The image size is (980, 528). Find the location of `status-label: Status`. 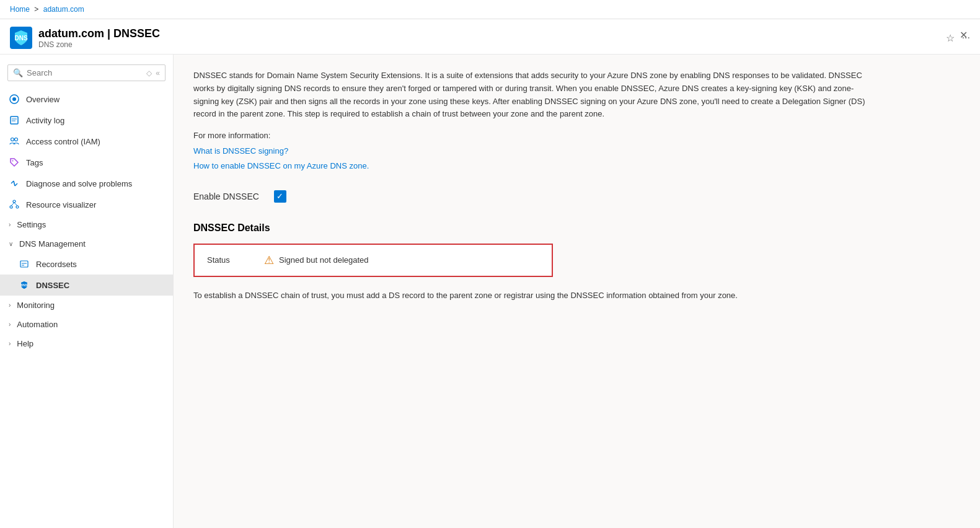

status-label: Status is located at coordinates (232, 260).